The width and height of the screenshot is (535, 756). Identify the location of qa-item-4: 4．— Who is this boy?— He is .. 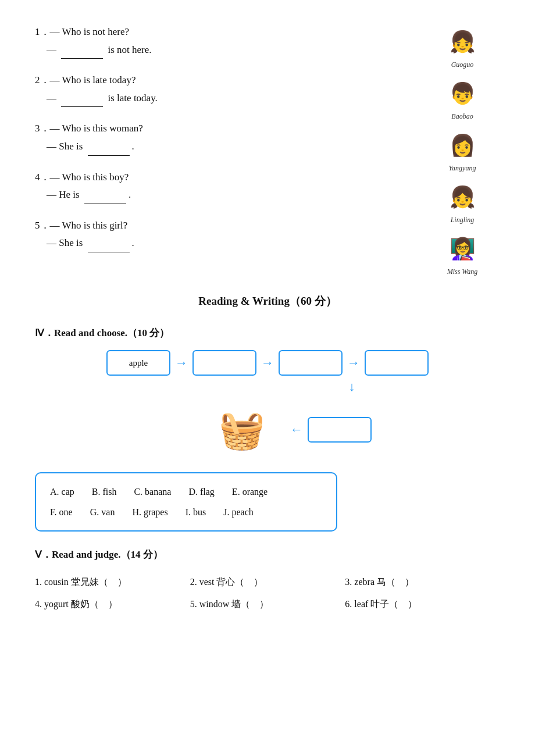
(224, 186).